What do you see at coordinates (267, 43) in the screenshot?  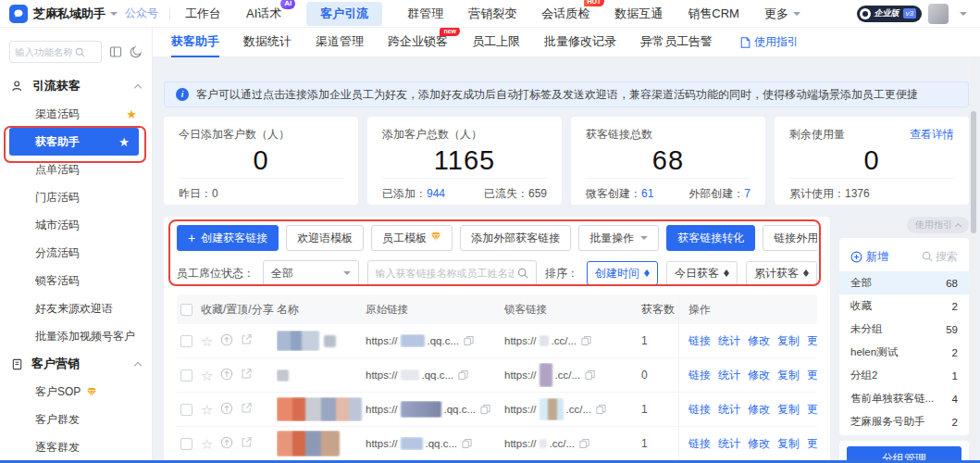 I see `tab-data-statistics: 数据统计` at bounding box center [267, 43].